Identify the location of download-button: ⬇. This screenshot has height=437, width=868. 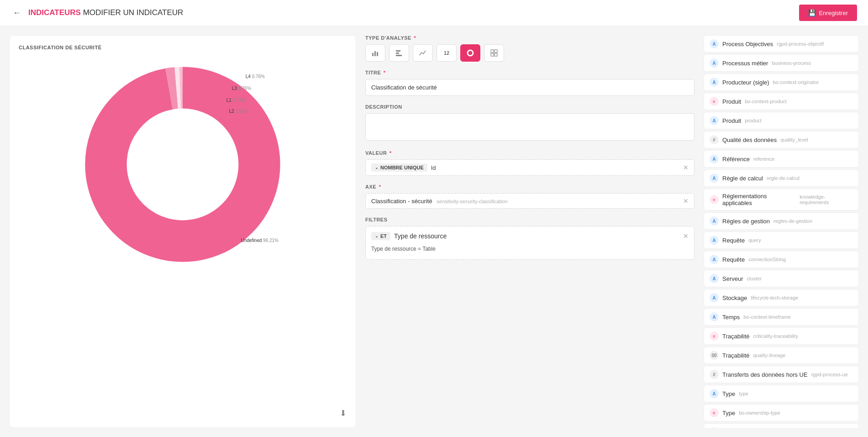
(343, 413).